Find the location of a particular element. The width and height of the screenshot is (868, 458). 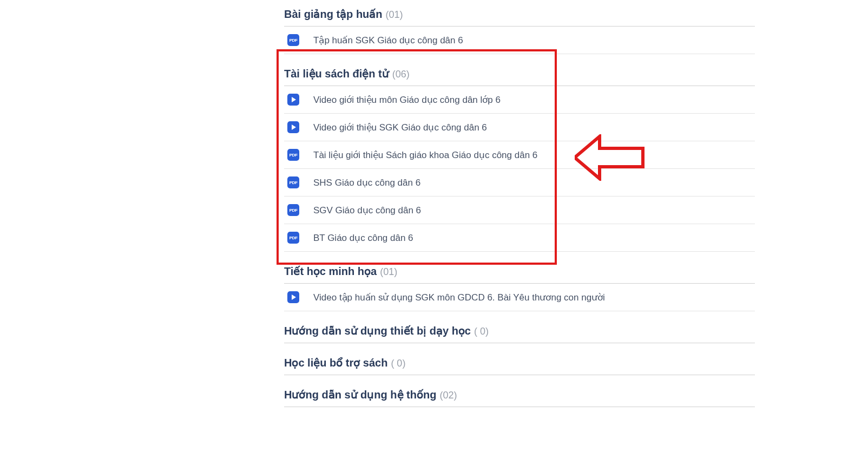

list-item: SGV Giáo dục công dân 6 is located at coordinates (520, 210).